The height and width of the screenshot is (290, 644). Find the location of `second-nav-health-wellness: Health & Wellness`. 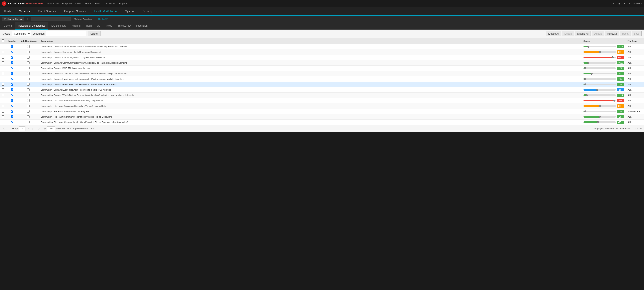

second-nav-health-wellness: Health & Wellness is located at coordinates (106, 11).